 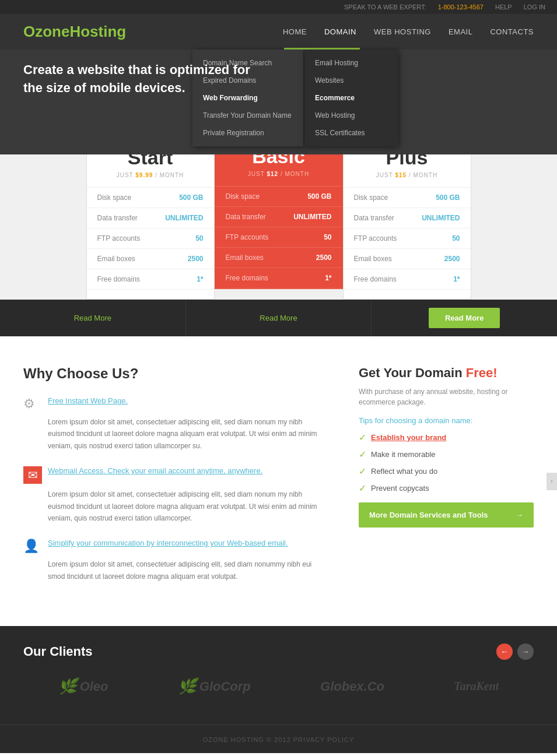 What do you see at coordinates (279, 318) in the screenshot?
I see `read-more-basic: Read More` at bounding box center [279, 318].